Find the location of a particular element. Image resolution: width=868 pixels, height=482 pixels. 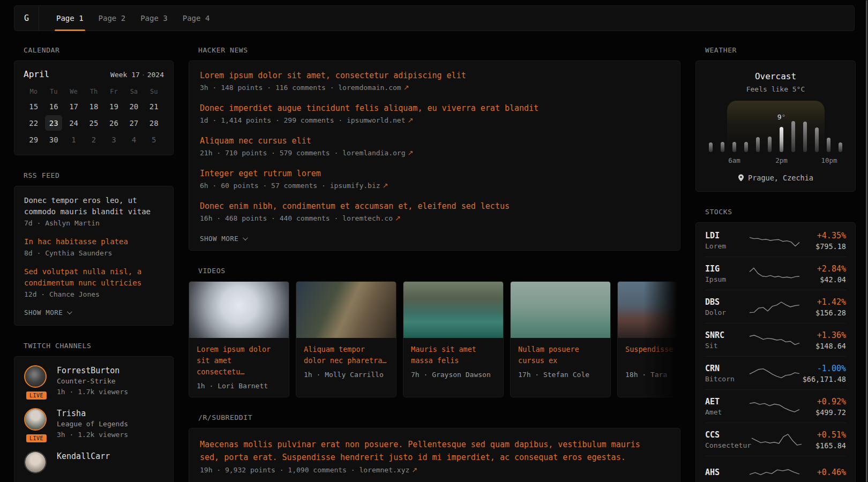

hn-item-title: Integer eget rutrum lorem is located at coordinates (435, 174).